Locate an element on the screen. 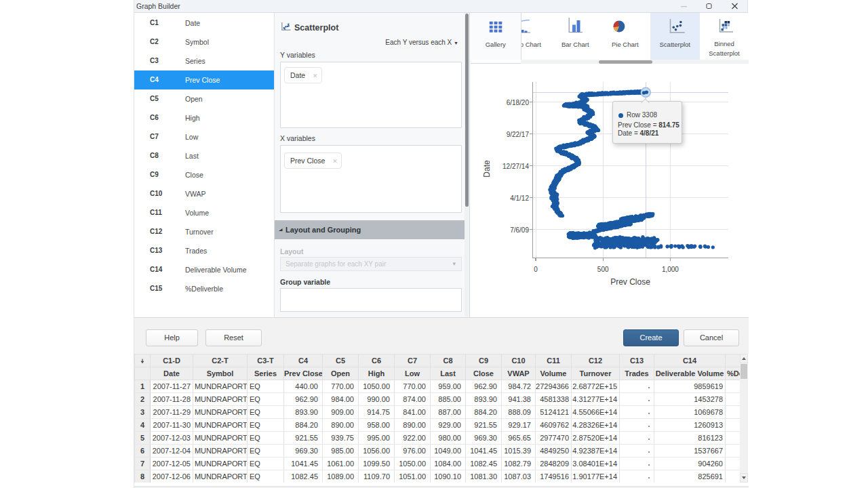  svg-text: 0 is located at coordinates (536, 270).